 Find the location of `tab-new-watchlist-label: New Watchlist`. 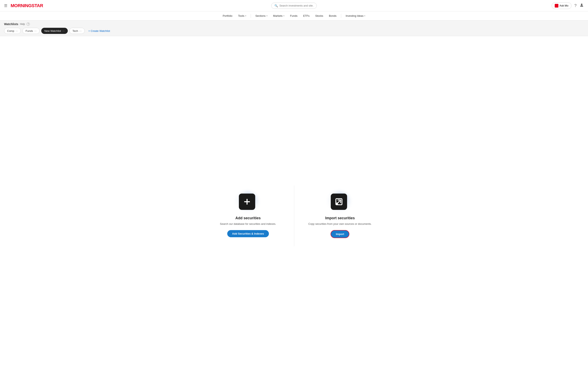

tab-new-watchlist-label: New Watchlist is located at coordinates (52, 31).